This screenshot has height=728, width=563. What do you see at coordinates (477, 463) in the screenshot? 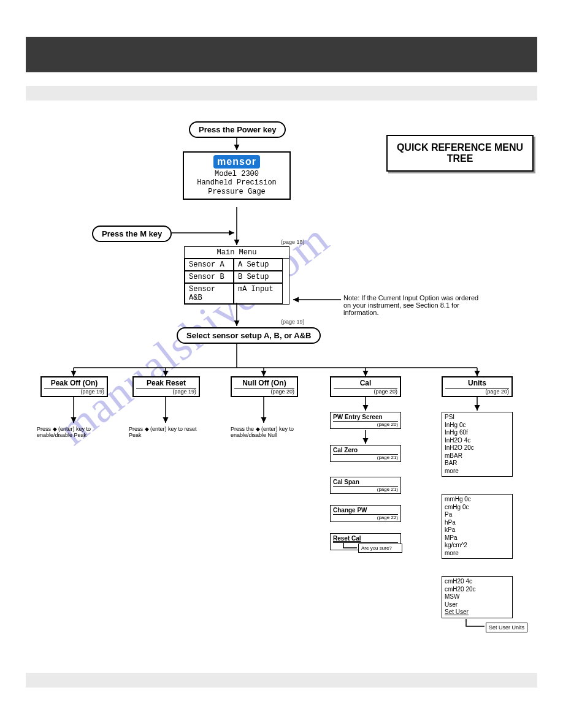
I see `units-item: BAR` at bounding box center [477, 463].